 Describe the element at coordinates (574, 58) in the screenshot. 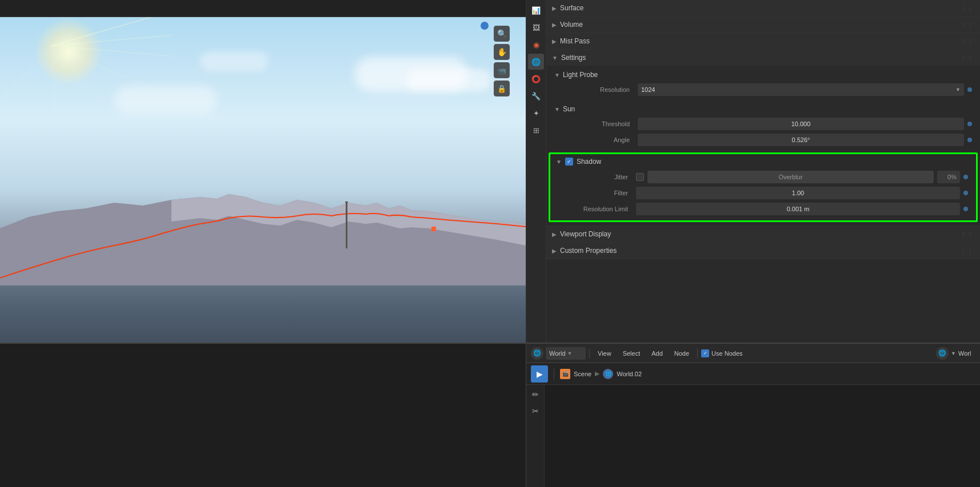

I see `section-settings-label: Settings` at that location.